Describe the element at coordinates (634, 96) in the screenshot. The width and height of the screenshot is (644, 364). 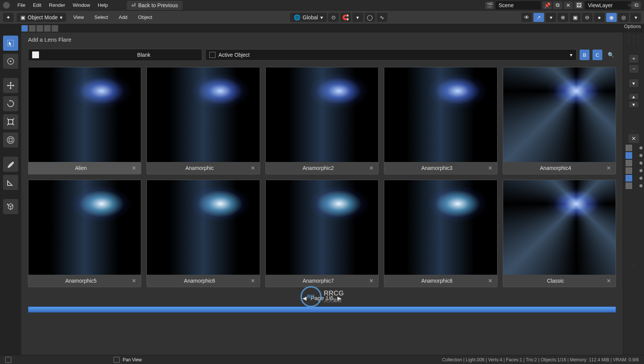
I see `move-up-button: ▴` at that location.